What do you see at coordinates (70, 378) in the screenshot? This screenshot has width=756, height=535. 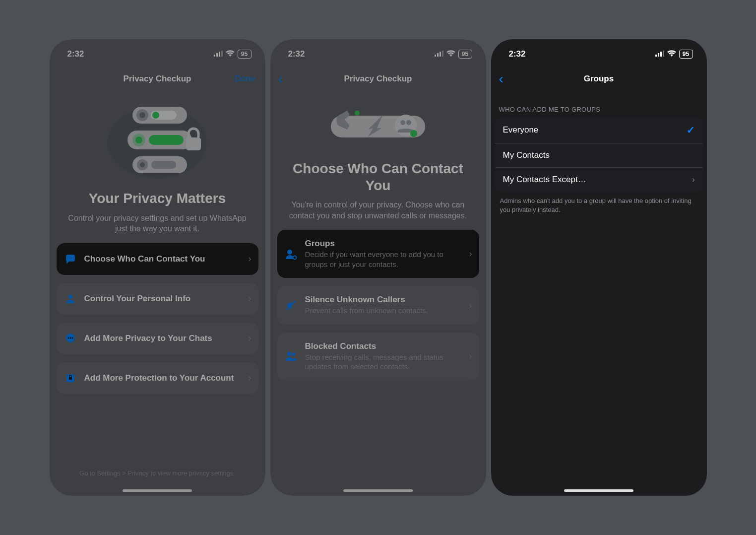 I see `shield-icon` at bounding box center [70, 378].